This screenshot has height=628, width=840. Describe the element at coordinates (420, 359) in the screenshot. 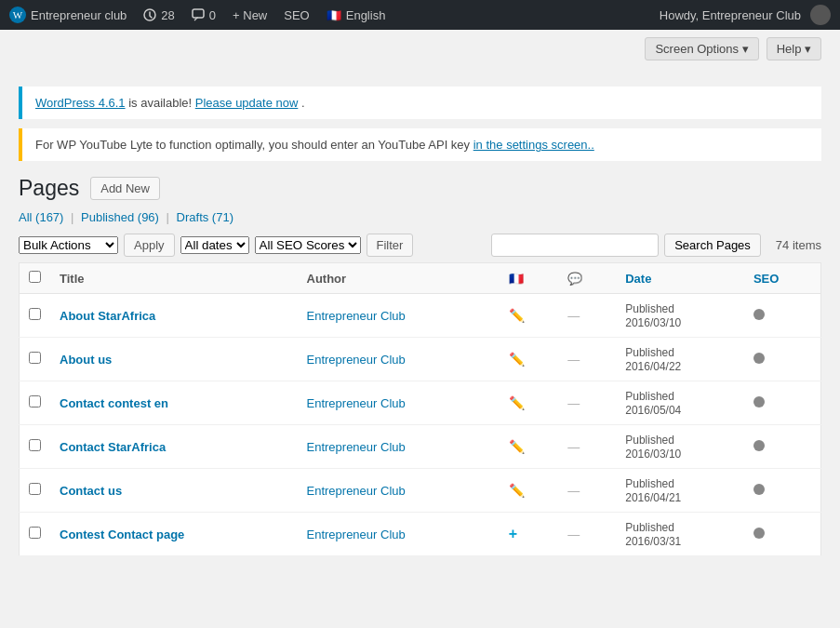

I see `table-row: About us Entrepreneur Club ✏️ — Publishe…` at that location.